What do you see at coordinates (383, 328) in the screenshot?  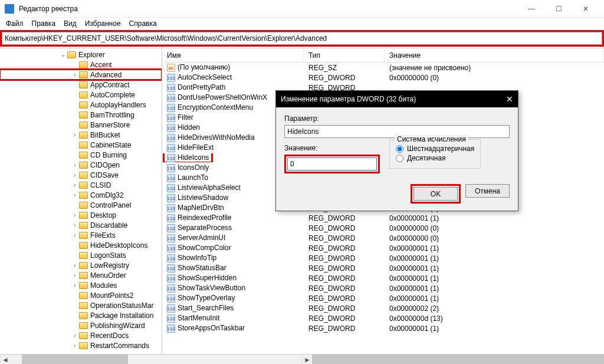 I see `value-row: 110StoreAppsOnTaskbarREG_DWORD0x00000001…` at bounding box center [383, 328].